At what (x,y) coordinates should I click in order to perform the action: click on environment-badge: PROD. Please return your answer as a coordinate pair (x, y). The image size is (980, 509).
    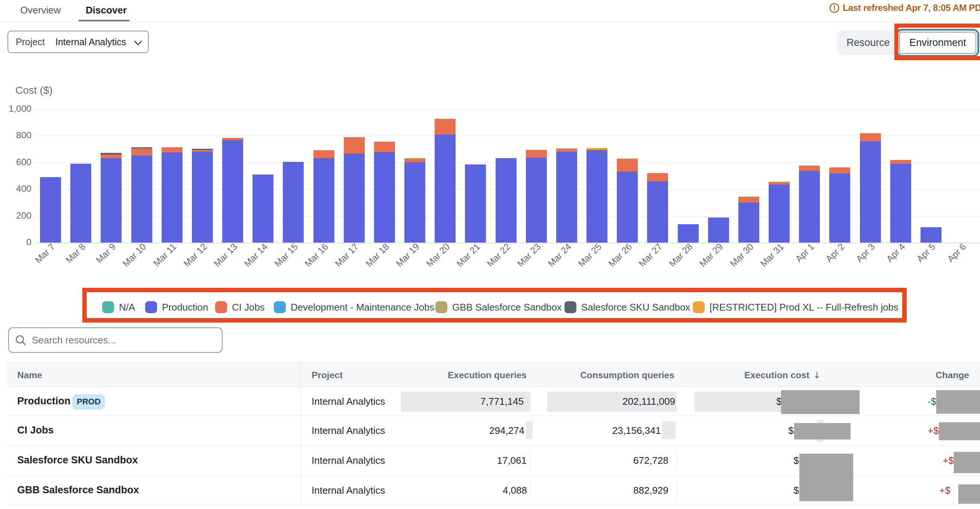
    Looking at the image, I should click on (89, 402).